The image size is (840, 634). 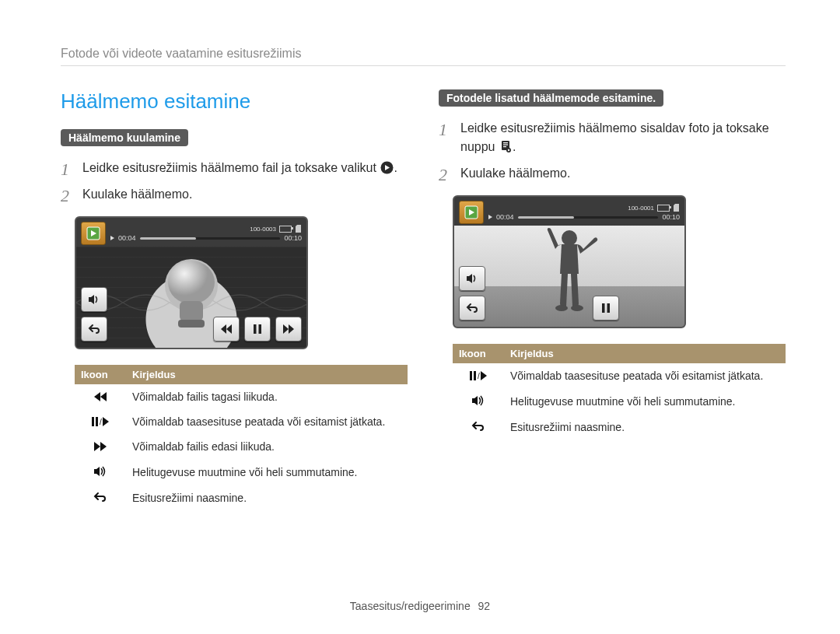 What do you see at coordinates (226, 329) in the screenshot?
I see `rewind-button` at bounding box center [226, 329].